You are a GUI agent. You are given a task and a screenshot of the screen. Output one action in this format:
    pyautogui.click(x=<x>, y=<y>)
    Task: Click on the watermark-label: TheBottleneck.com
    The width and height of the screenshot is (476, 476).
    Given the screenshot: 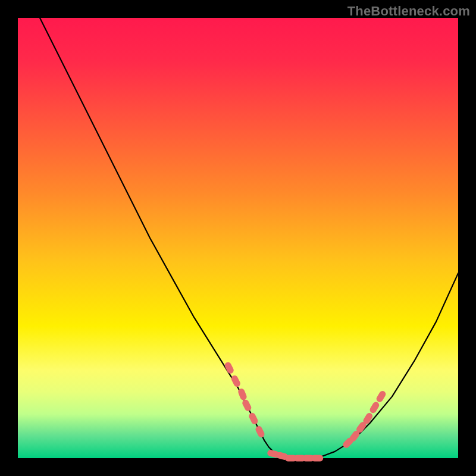 What is the action you would take?
    pyautogui.click(x=409, y=11)
    